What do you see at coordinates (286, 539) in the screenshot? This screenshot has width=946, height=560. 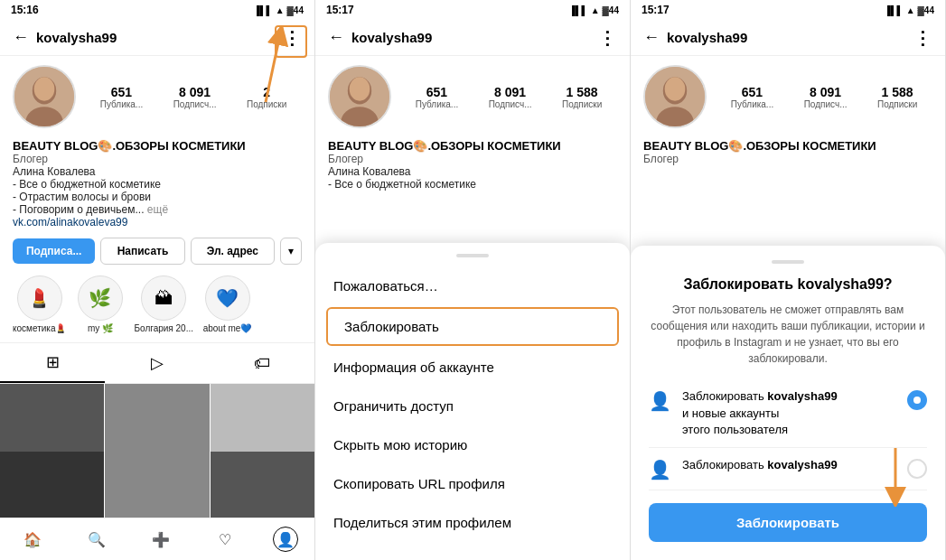 I see `nav-profile: 👤` at bounding box center [286, 539].